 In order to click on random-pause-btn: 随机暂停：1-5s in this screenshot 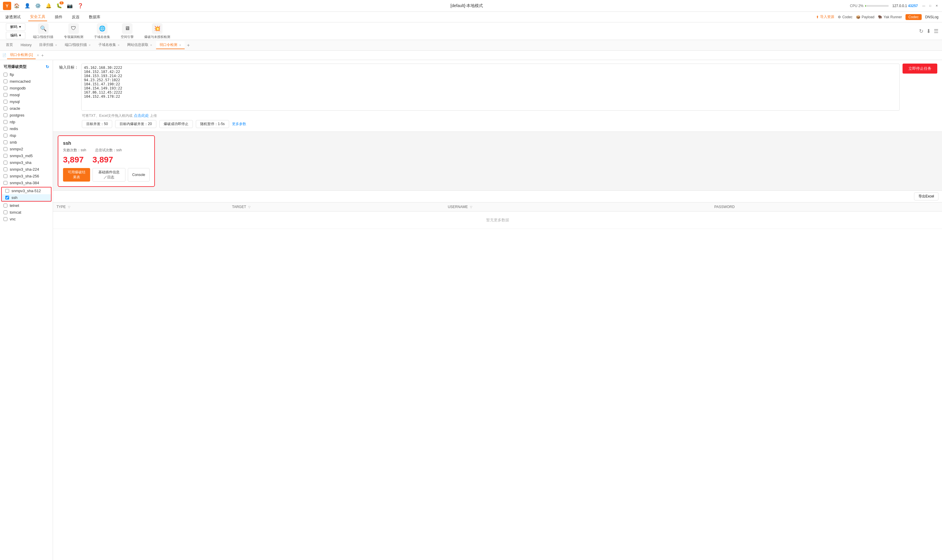, I will do `click(213, 124)`.